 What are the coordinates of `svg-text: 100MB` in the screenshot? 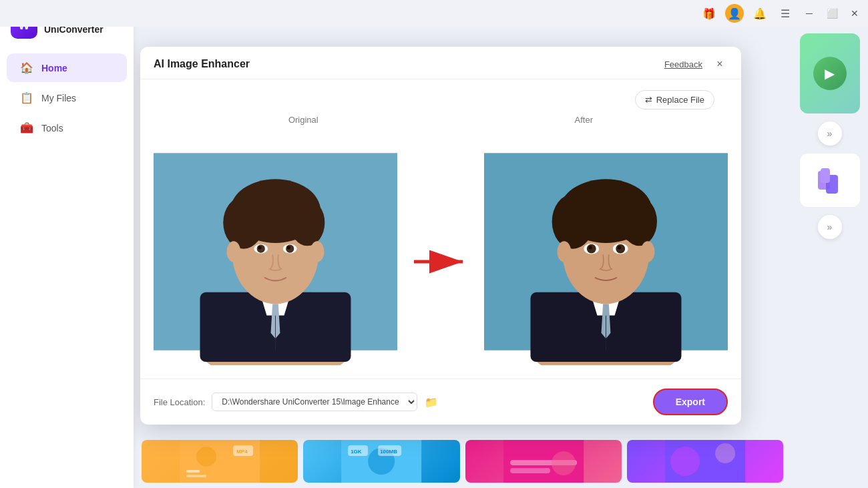 It's located at (389, 451).